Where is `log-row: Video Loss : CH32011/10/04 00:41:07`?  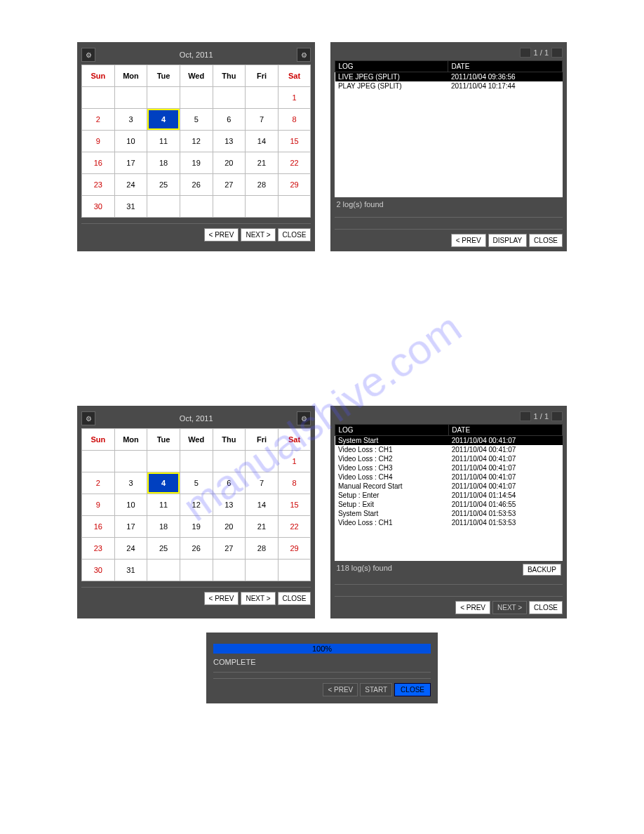
log-row: Video Loss : CH32011/10/04 00:41:07 is located at coordinates (449, 468).